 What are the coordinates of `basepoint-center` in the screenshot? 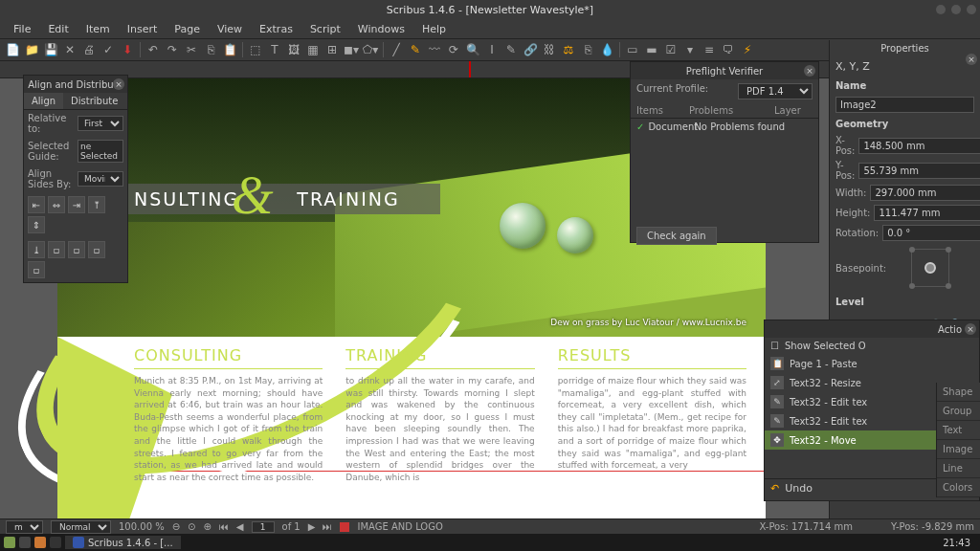 It's located at (930, 268).